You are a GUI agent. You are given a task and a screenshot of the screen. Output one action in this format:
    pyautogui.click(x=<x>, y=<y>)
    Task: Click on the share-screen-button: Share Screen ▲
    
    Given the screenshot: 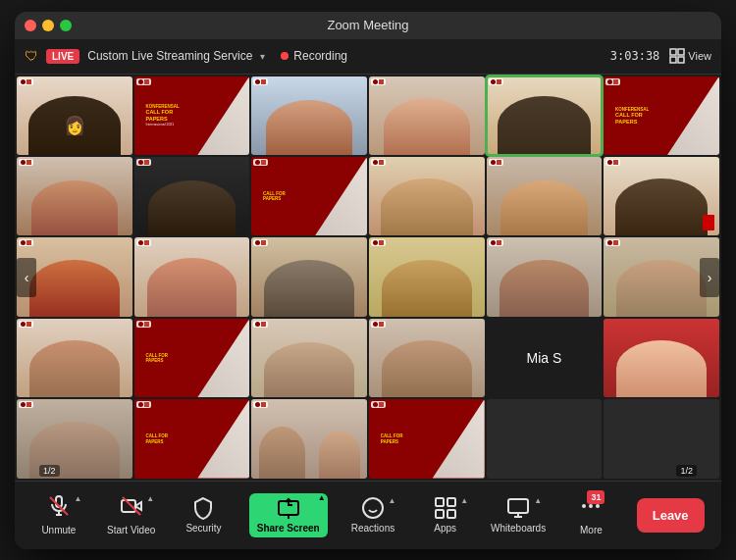 What is the action you would take?
    pyautogui.click(x=289, y=516)
    